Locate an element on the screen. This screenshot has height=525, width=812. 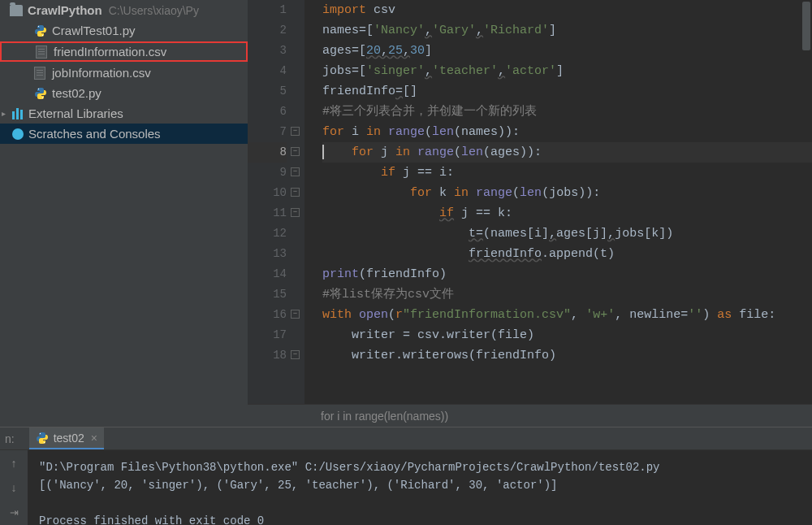
line-number: 10− is located at coordinates (267, 193).